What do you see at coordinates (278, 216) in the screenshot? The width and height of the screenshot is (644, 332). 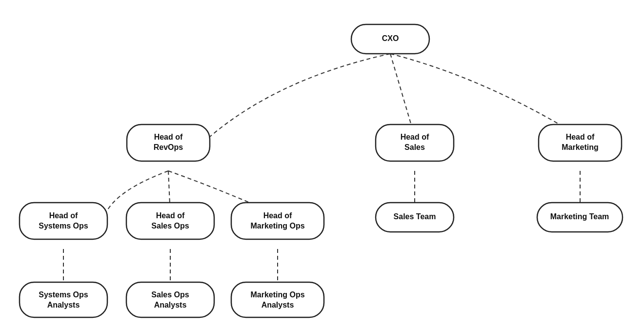 I see `marketing-ops-label1: Head of` at bounding box center [278, 216].